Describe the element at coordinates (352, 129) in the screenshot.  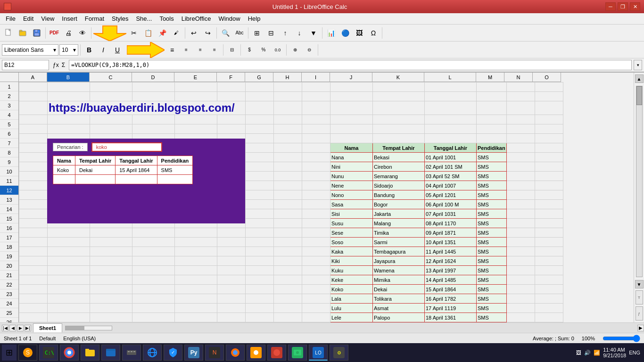
I see `cell-J5` at that location.